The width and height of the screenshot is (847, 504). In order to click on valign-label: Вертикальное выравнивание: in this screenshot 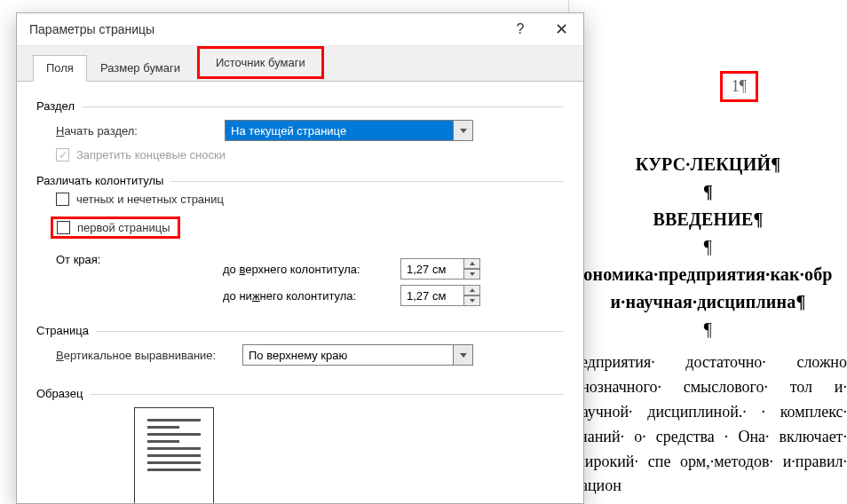, I will do `click(149, 355)`.